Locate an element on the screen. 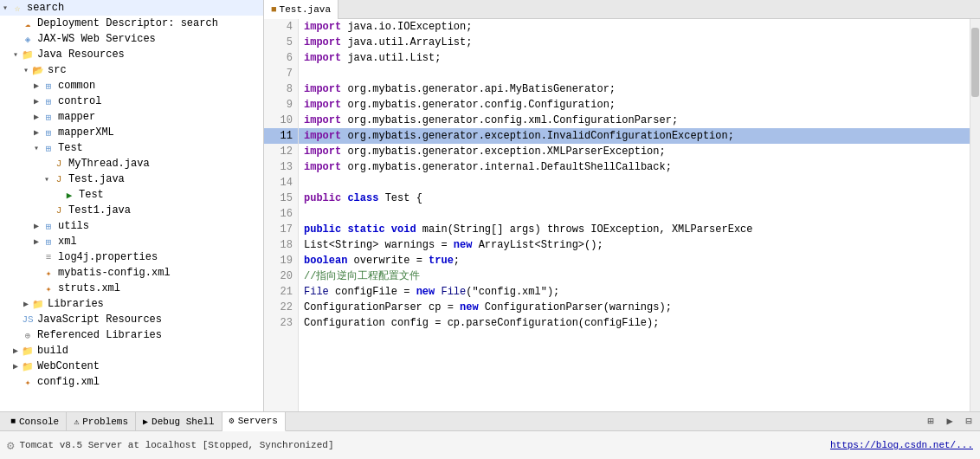  minimize-icon: ⊞ is located at coordinates (931, 422).